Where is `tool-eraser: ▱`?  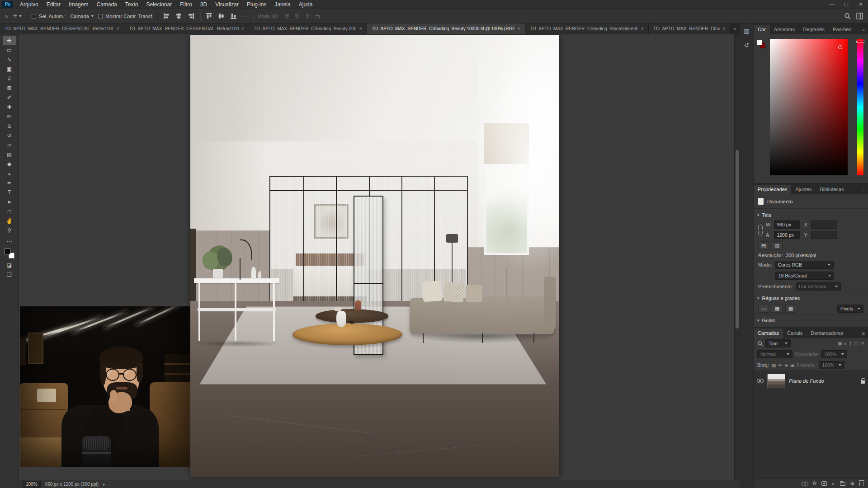
tool-eraser: ▱ is located at coordinates (9, 145).